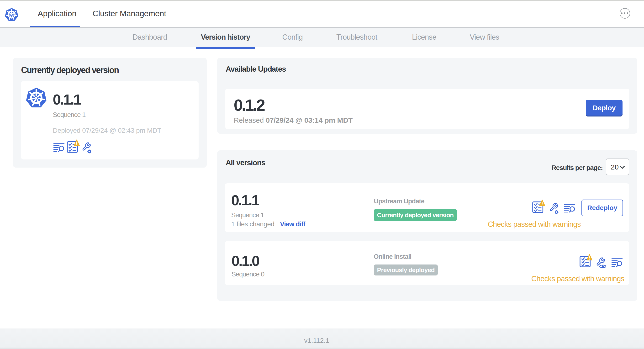 The image size is (644, 349). Describe the element at coordinates (625, 13) in the screenshot. I see `ellipsis-menu-button` at that location.